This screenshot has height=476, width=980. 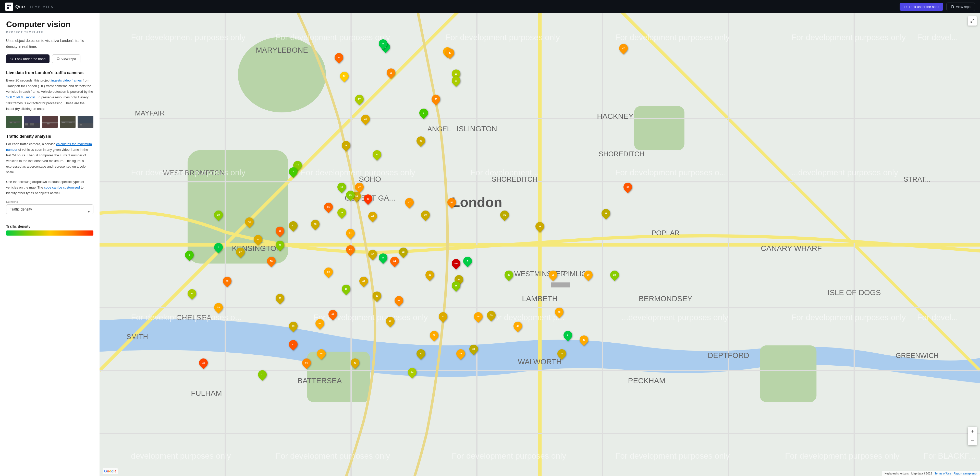 What do you see at coordinates (479, 317) in the screenshot?
I see `traffic-pin-67: 46` at bounding box center [479, 317].